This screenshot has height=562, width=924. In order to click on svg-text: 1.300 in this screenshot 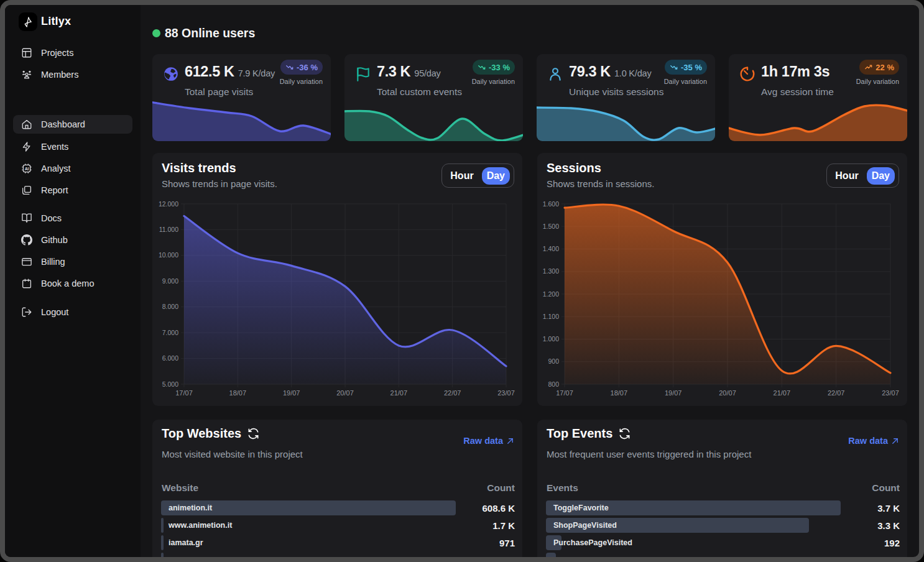, I will do `click(551, 271)`.